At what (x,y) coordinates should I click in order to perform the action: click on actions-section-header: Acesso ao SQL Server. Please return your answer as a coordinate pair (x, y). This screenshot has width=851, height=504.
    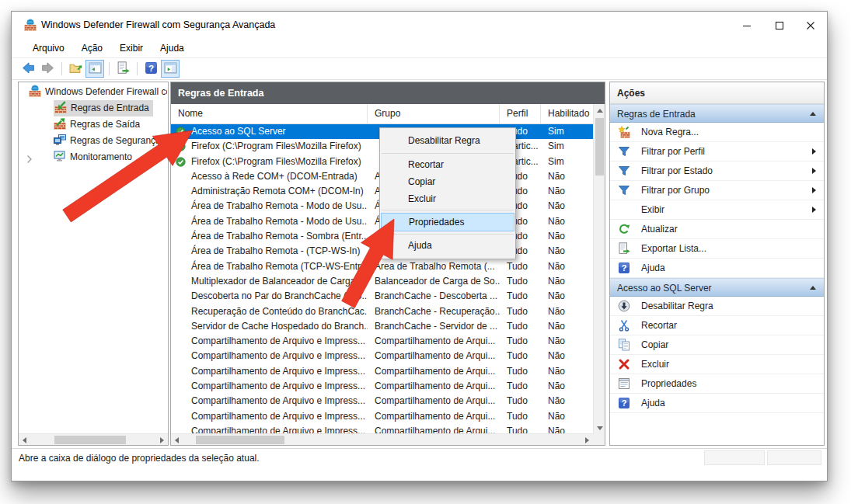
    Looking at the image, I should click on (717, 287).